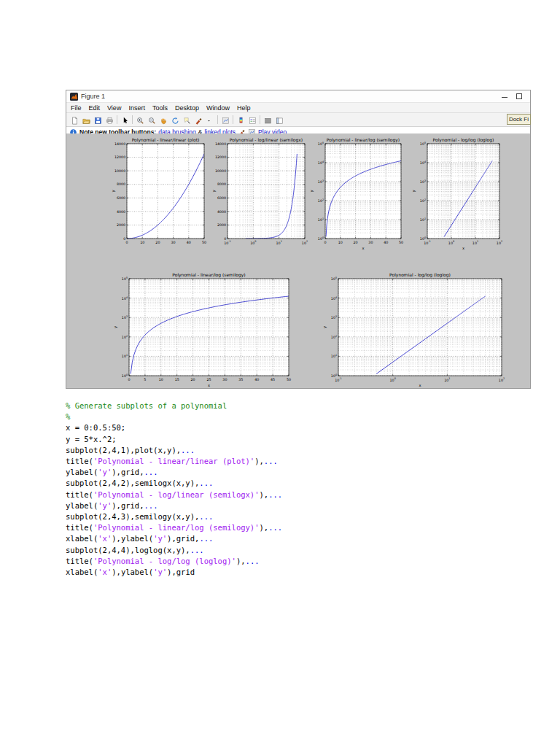 The image size is (560, 747). Describe the element at coordinates (175, 120) in the screenshot. I see `rotate-3d-button` at that location.